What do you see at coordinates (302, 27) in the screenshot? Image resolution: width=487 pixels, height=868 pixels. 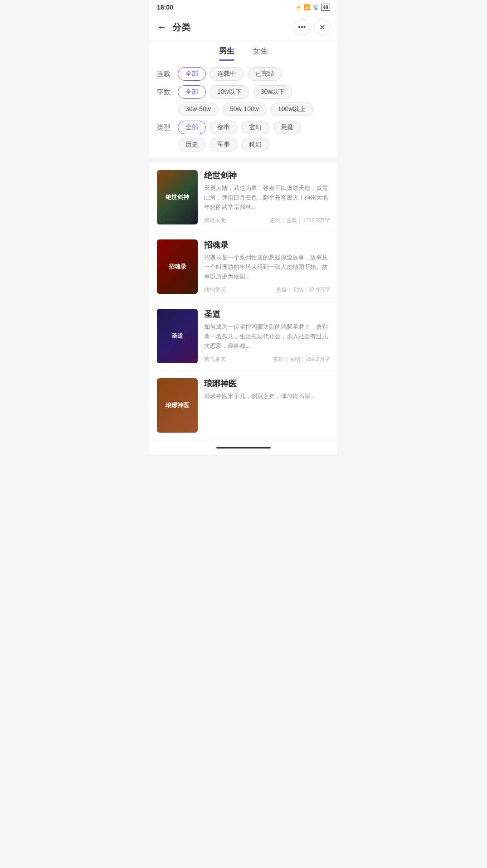 I see `more-button: •••` at bounding box center [302, 27].